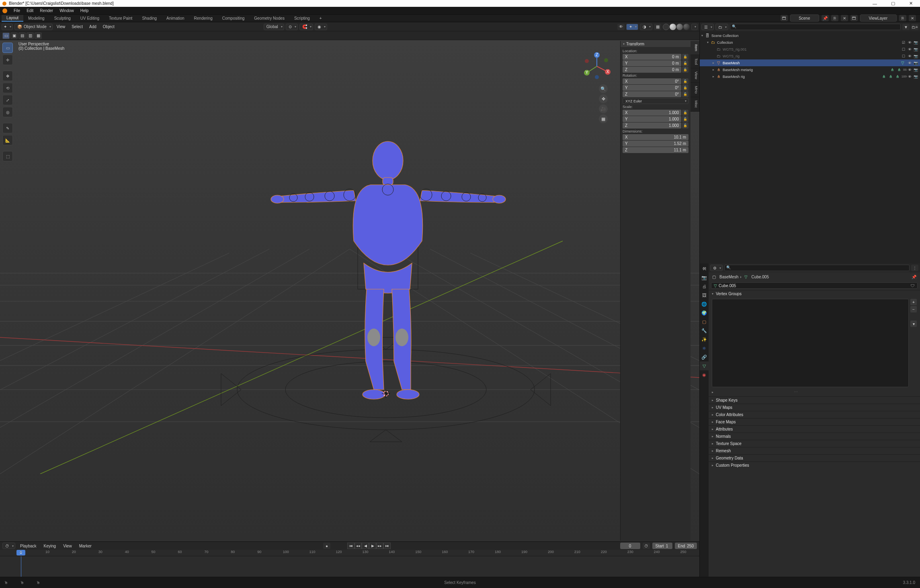 This screenshot has width=920, height=588. Describe the element at coordinates (904, 43) in the screenshot. I see `collection-exclude-toggle: ☑` at that location.